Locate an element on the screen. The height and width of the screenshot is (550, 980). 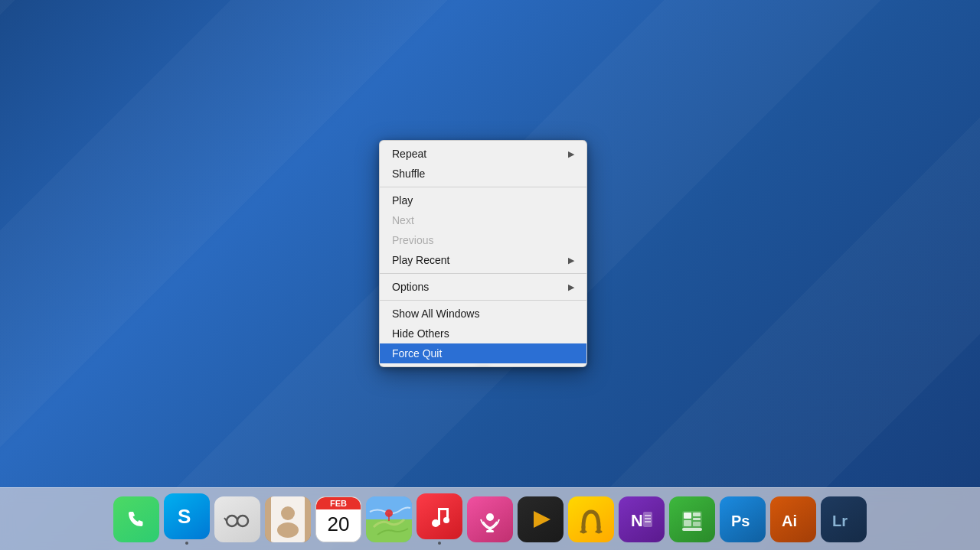
dock-icon-itunes is located at coordinates (439, 516).